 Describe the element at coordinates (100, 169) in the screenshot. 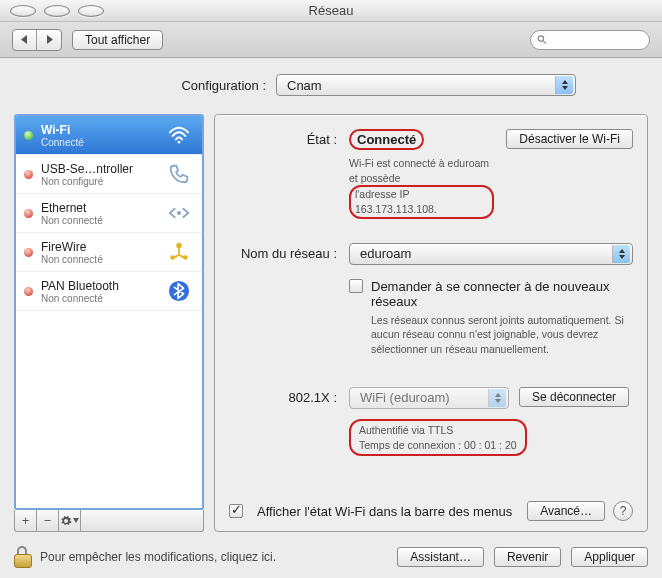

I see `sidebar-item-name: USB-Se…ntroller` at that location.